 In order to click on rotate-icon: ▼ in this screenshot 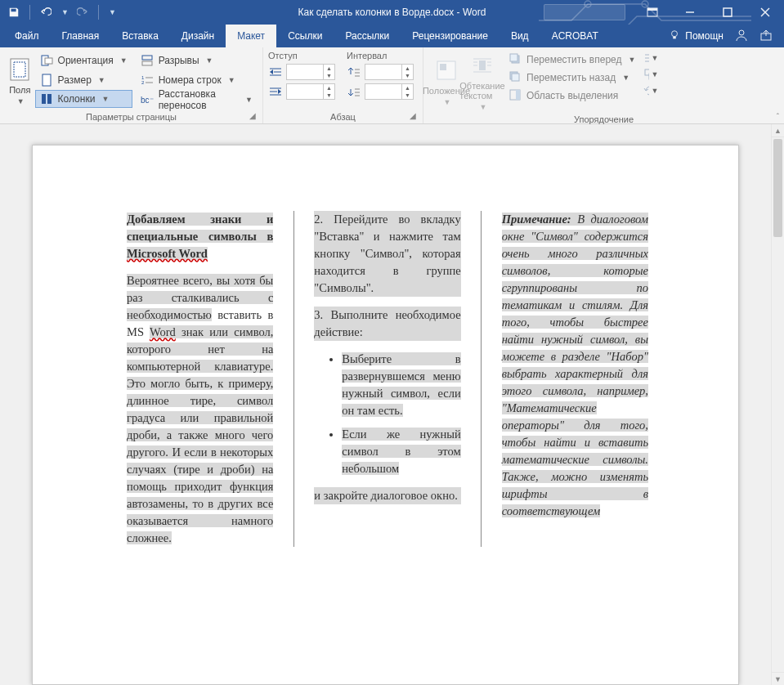, I will do `click(651, 91)`.